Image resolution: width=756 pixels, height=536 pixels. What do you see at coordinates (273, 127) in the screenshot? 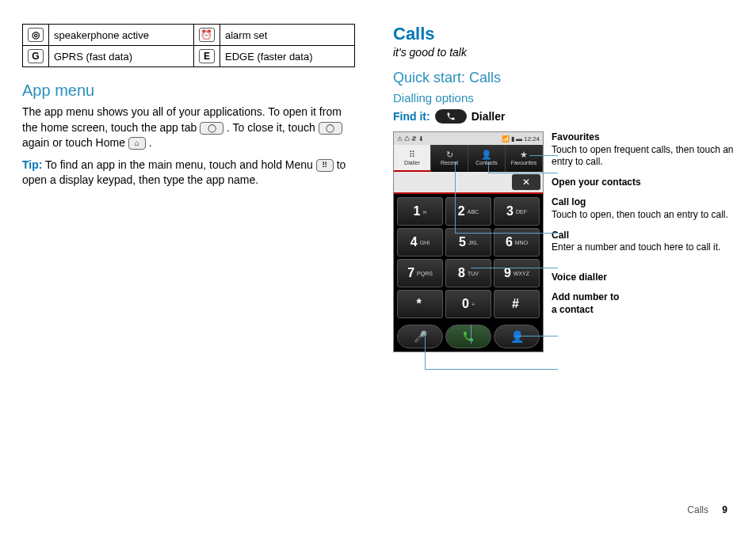
I see `text: . To close it, touch` at bounding box center [273, 127].